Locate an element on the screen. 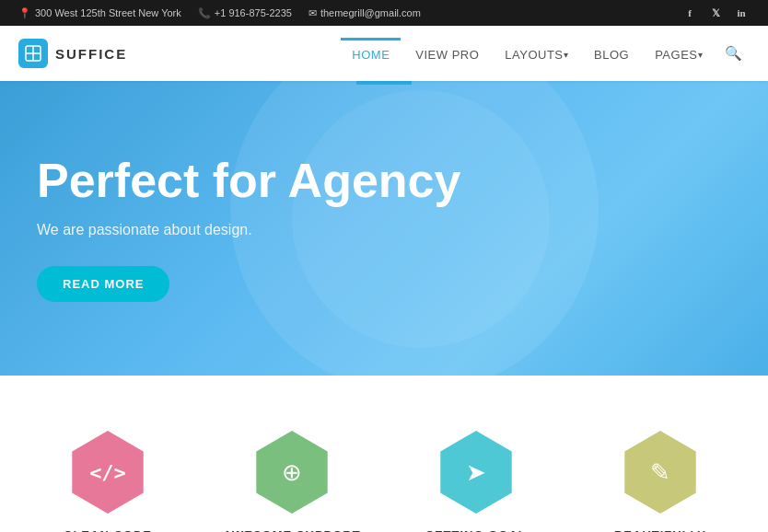 The width and height of the screenshot is (768, 532). top-bar: 📍 300 West 125th Street New York 📞 +1 91… is located at coordinates (384, 13).